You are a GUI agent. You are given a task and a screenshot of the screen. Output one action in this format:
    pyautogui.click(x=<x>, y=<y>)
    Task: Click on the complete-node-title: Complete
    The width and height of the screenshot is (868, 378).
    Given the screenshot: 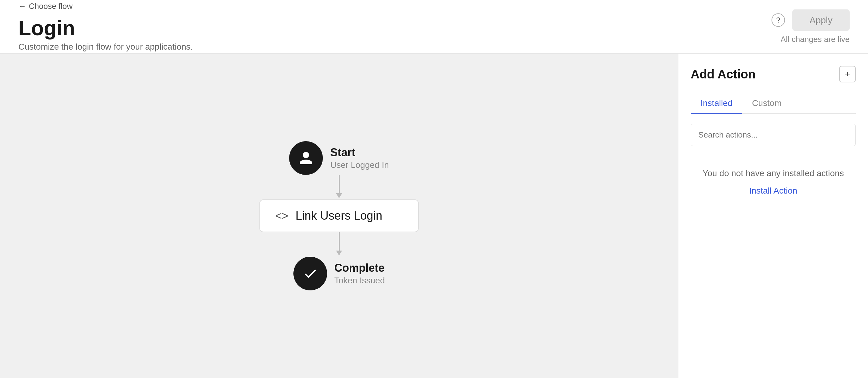 What is the action you would take?
    pyautogui.click(x=360, y=268)
    